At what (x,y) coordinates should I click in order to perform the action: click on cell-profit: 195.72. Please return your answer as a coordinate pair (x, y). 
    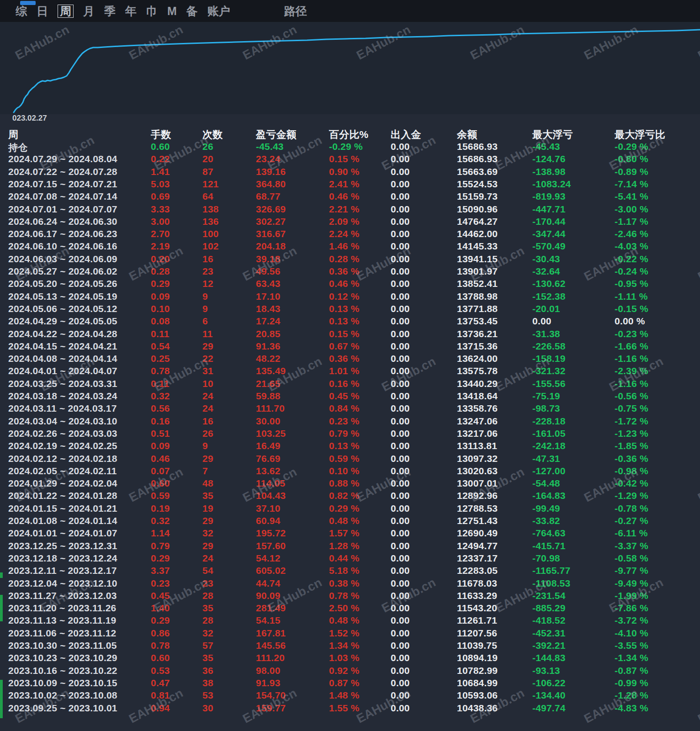
    Looking at the image, I should click on (270, 533).